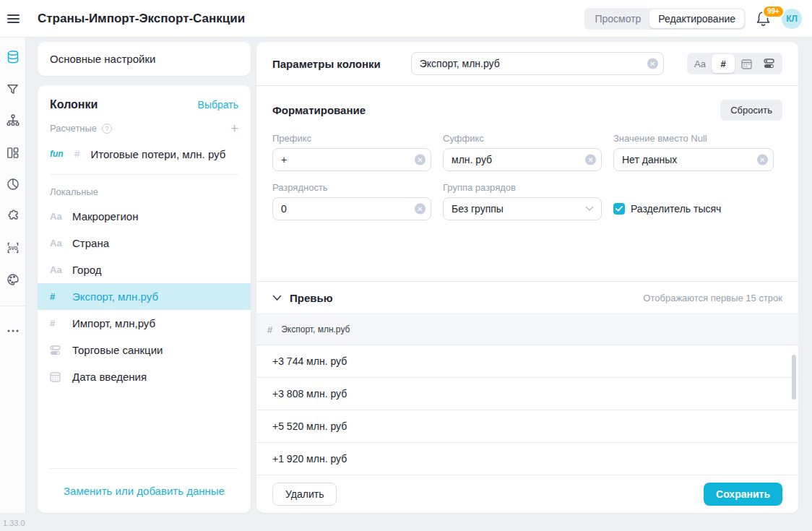 The image size is (812, 531). What do you see at coordinates (527, 329) in the screenshot?
I see `preview-table-header: # Экспорт, млн.руб` at bounding box center [527, 329].